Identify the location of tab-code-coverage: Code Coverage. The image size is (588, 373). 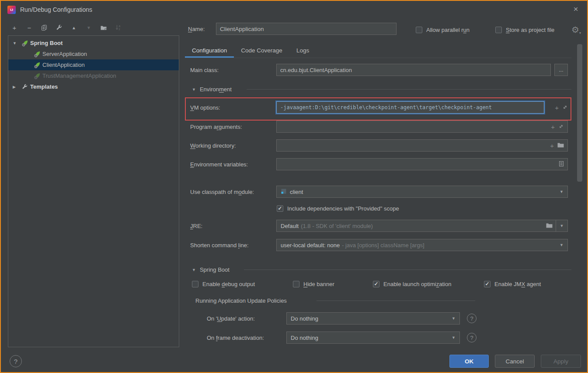
(261, 51).